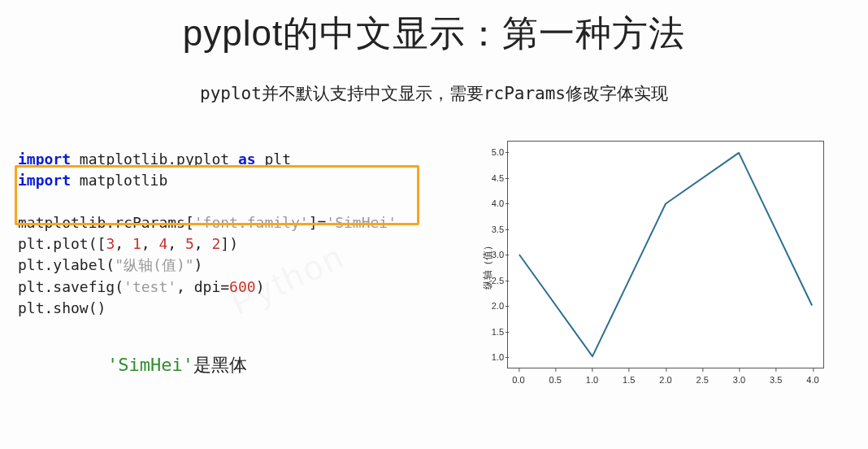 The width and height of the screenshot is (868, 449). Describe the element at coordinates (106, 223) in the screenshot. I see `code-text: matplotlib.rcParams[` at that location.